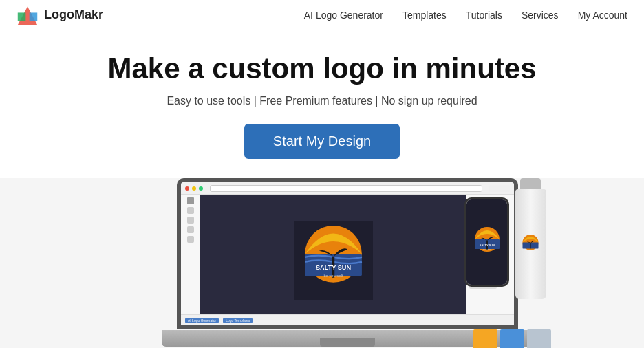  I want to click on logo-text: LogoMakr, so click(74, 15).